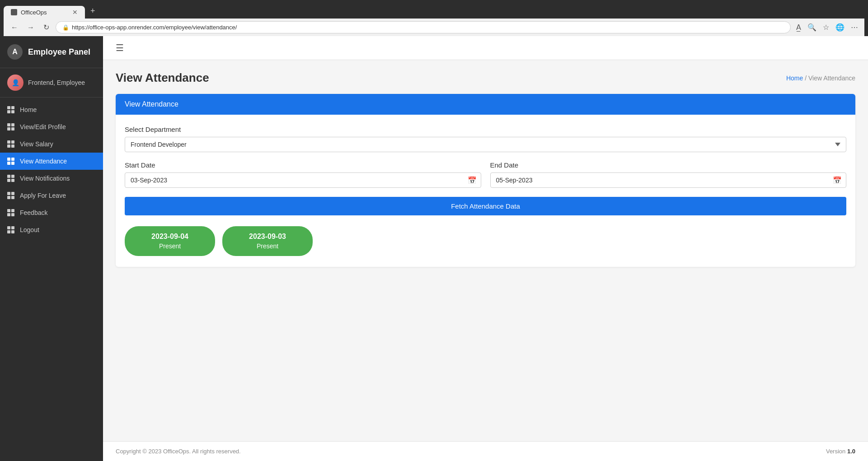  What do you see at coordinates (52, 144) in the screenshot?
I see `sidebar-item-view-salary: View Salary` at bounding box center [52, 144].